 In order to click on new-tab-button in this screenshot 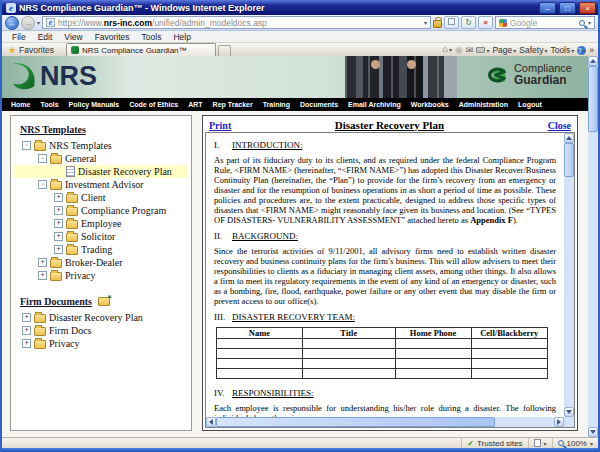, I will do `click(224, 50)`.